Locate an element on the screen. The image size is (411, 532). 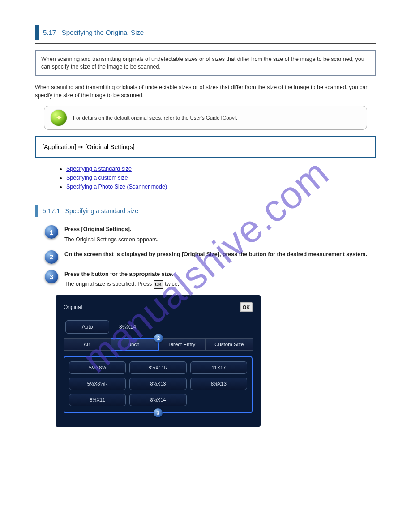
subsection-number: 5.17.1 is located at coordinates (51, 211).